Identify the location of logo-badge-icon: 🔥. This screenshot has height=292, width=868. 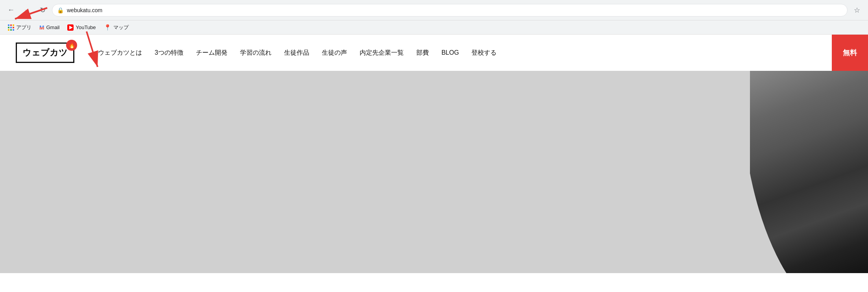
(72, 45).